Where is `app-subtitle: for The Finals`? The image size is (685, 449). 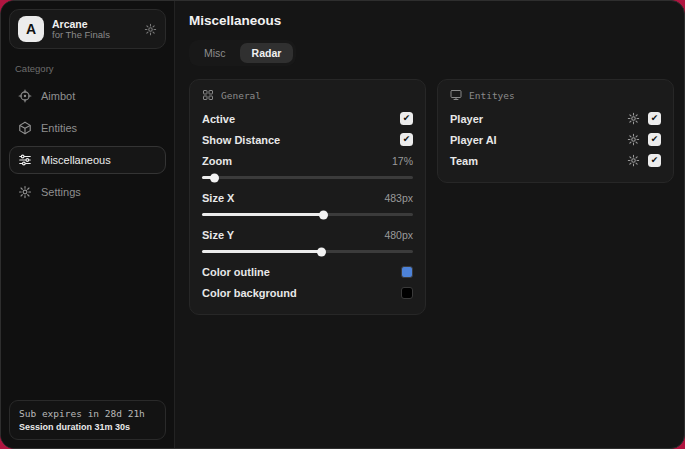
app-subtitle: for The Finals is located at coordinates (94, 36).